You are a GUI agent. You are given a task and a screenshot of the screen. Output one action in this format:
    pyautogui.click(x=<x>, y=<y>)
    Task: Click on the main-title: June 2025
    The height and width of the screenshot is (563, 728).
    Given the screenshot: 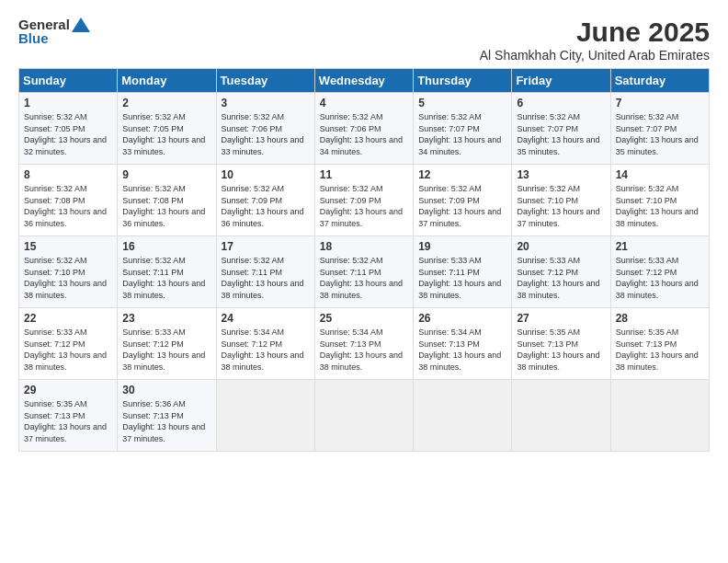 What is the action you would take?
    pyautogui.click(x=595, y=32)
    